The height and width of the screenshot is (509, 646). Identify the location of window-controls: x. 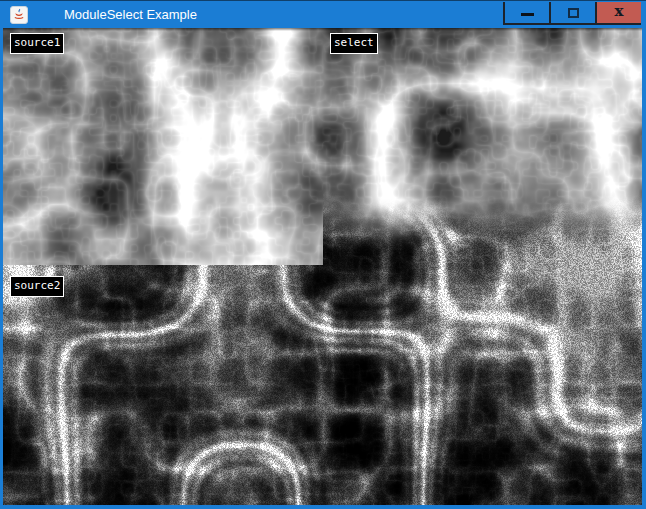
(572, 14).